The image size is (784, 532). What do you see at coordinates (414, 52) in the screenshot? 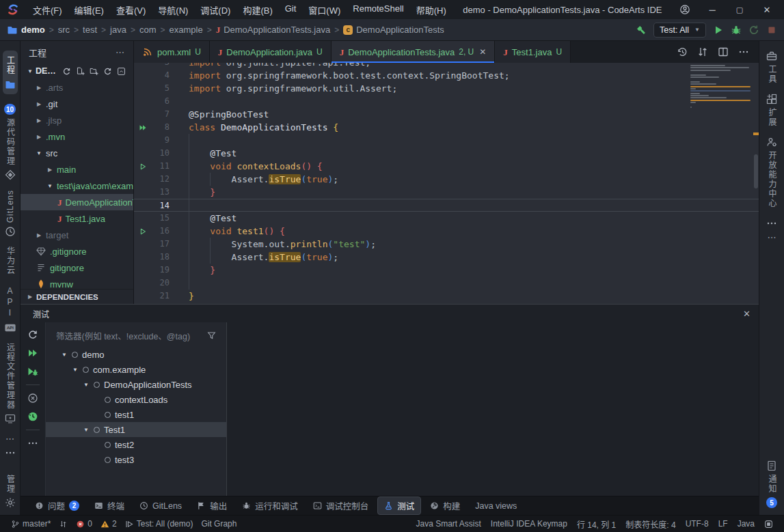
I see `editor-tab: JDemoApplicationTests.java2, U✕` at bounding box center [414, 52].